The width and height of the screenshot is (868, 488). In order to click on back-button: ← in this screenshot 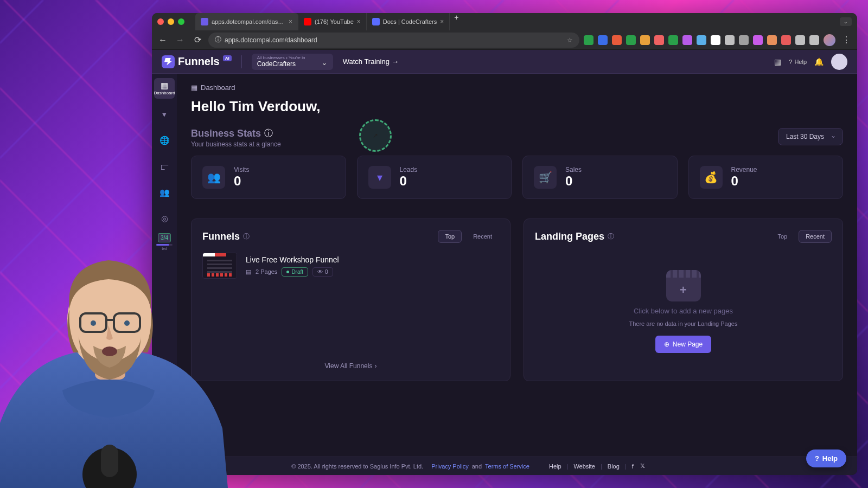, I will do `click(163, 40)`.